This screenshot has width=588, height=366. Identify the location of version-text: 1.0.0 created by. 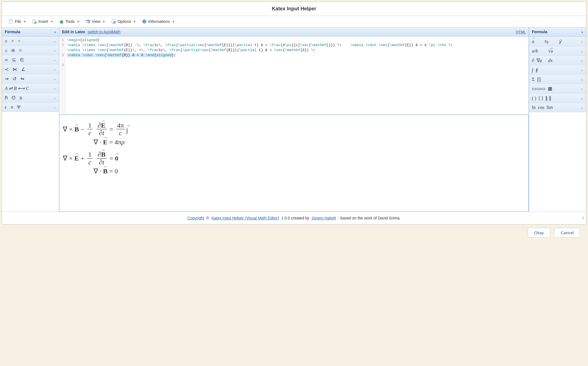
(295, 218).